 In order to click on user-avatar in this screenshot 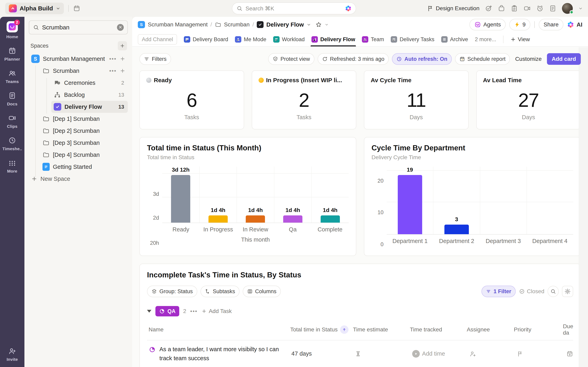, I will do `click(567, 8)`.